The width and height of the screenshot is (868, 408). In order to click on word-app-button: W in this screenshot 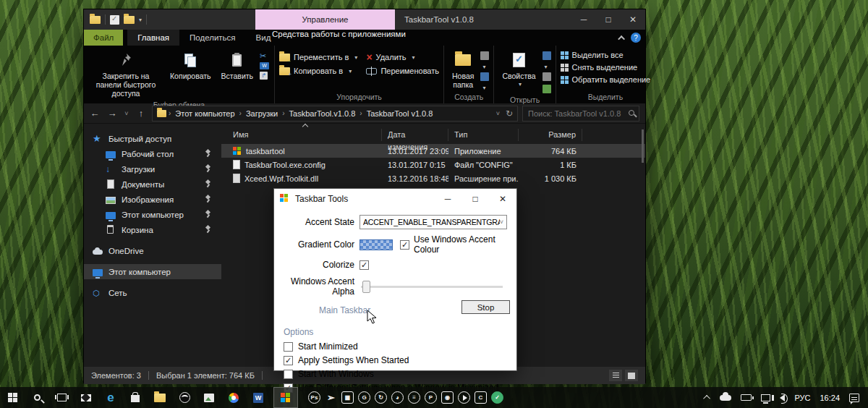, I will do `click(258, 398)`.